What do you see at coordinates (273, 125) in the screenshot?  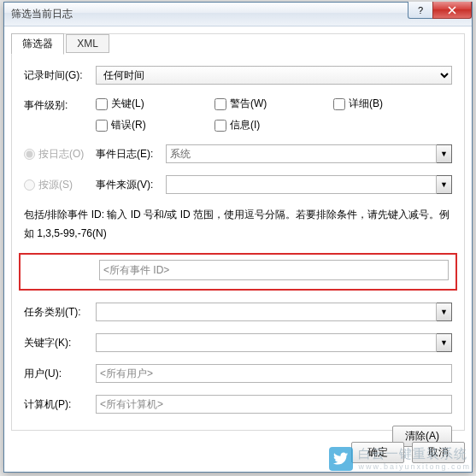 I see `check-information: 信息(I)` at bounding box center [273, 125].